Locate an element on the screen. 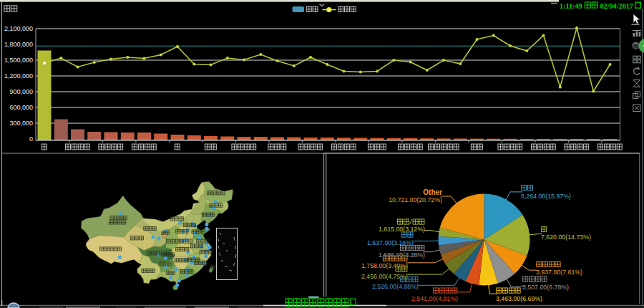 The width and height of the screenshot is (644, 308). svg-text: Other is located at coordinates (432, 192).